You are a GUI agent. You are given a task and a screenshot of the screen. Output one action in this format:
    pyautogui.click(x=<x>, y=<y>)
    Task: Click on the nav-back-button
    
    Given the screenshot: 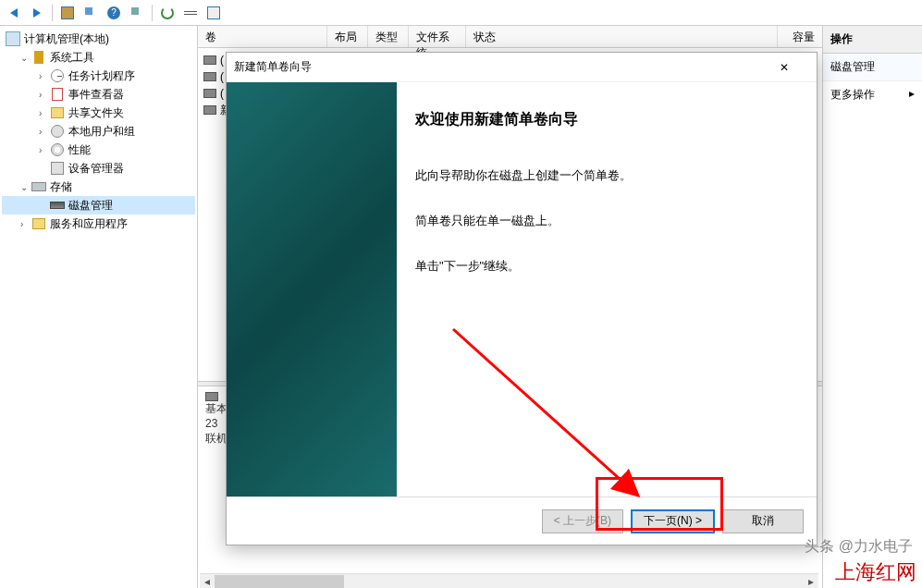 What is the action you would take?
    pyautogui.click(x=14, y=13)
    